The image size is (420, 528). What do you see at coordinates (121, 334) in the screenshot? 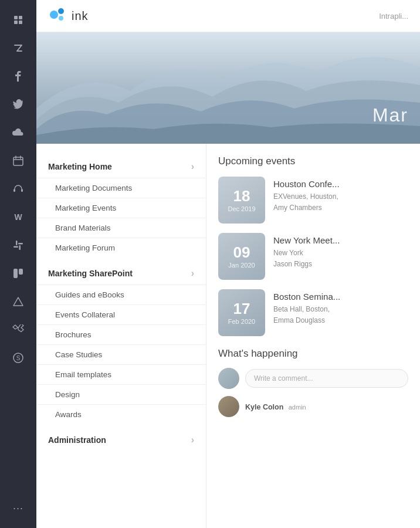
I see `nav-item-brochures: Brochures` at bounding box center [121, 334].